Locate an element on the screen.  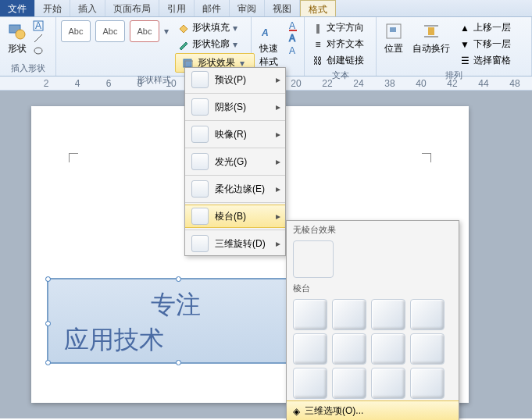
style-preset-1: Abc is located at coordinates (76, 31).